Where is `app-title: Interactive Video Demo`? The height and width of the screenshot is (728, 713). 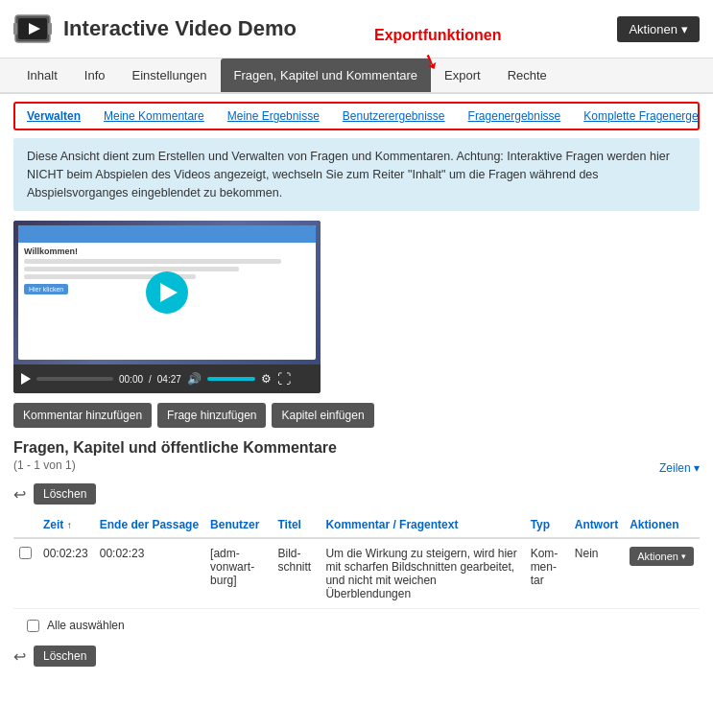
app-title: Interactive Video Demo is located at coordinates (340, 29).